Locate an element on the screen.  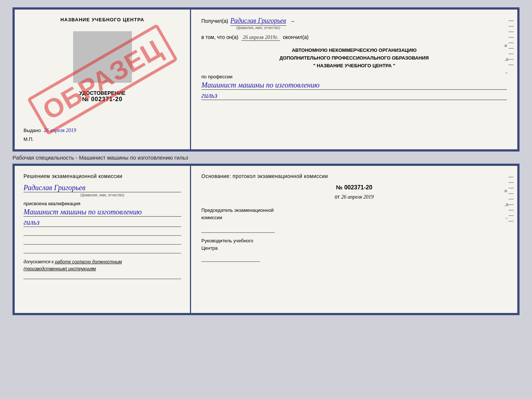
ot-label: от is located at coordinates (337, 197).